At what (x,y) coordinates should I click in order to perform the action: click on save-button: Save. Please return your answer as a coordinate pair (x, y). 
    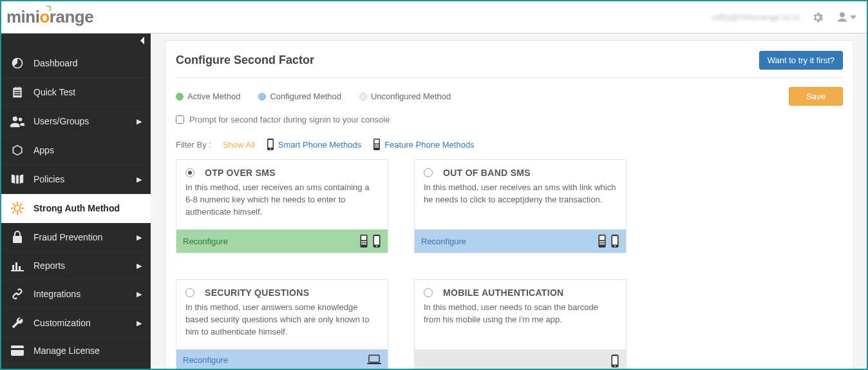
    Looking at the image, I should click on (816, 97).